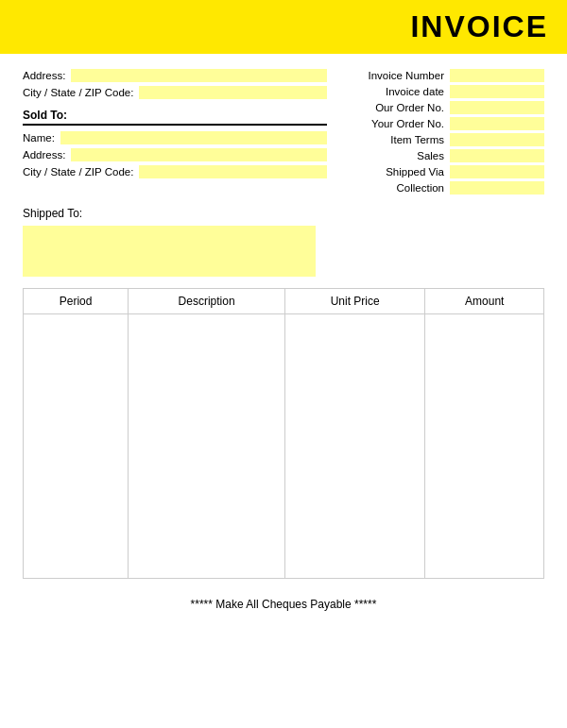  What do you see at coordinates (440, 108) in the screenshot?
I see `our-order-row: Our Order No.` at bounding box center [440, 108].